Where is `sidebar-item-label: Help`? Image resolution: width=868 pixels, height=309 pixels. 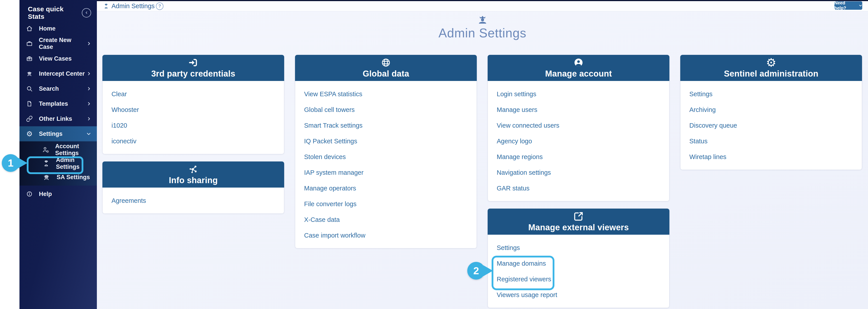
sidebar-item-label: Help is located at coordinates (45, 194).